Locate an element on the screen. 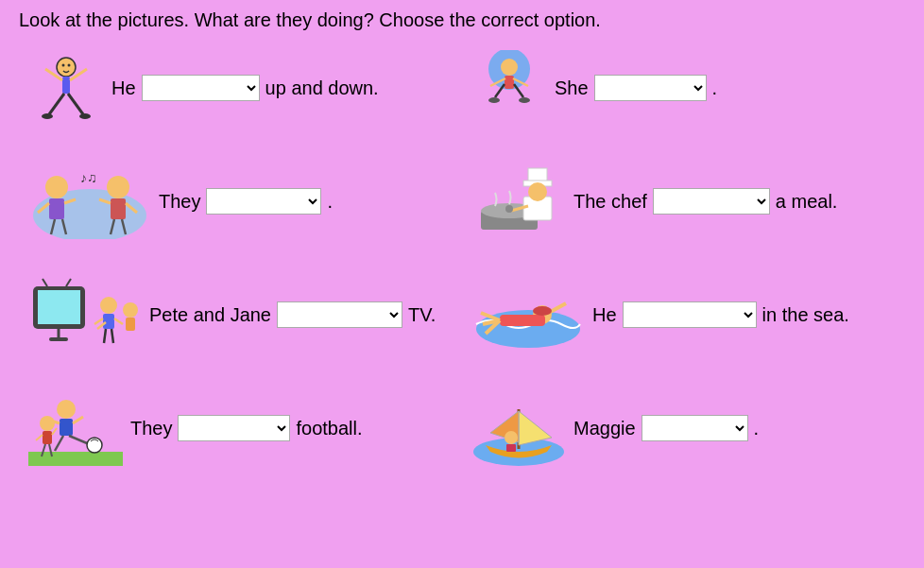 The width and height of the screenshot is (924, 568). dropdown-s7: are playingis playingplayplays is located at coordinates (234, 428).